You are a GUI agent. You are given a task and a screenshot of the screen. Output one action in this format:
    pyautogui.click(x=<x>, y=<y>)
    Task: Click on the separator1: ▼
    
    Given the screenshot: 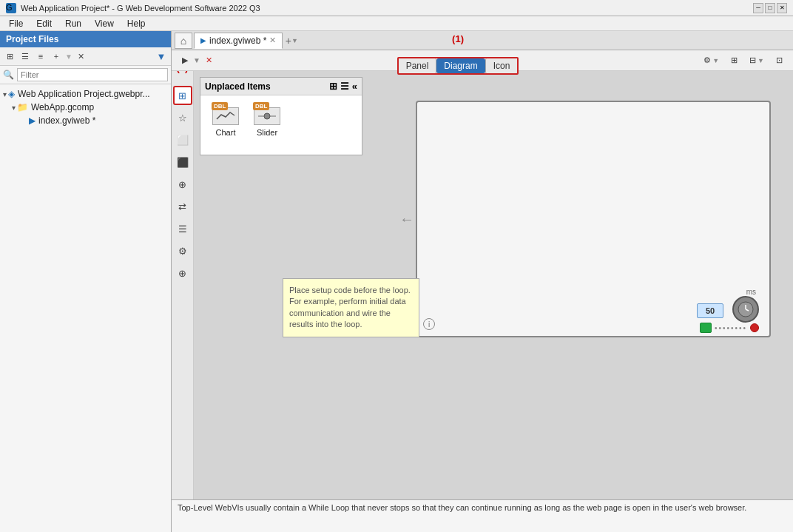 What is the action you would take?
    pyautogui.click(x=69, y=56)
    